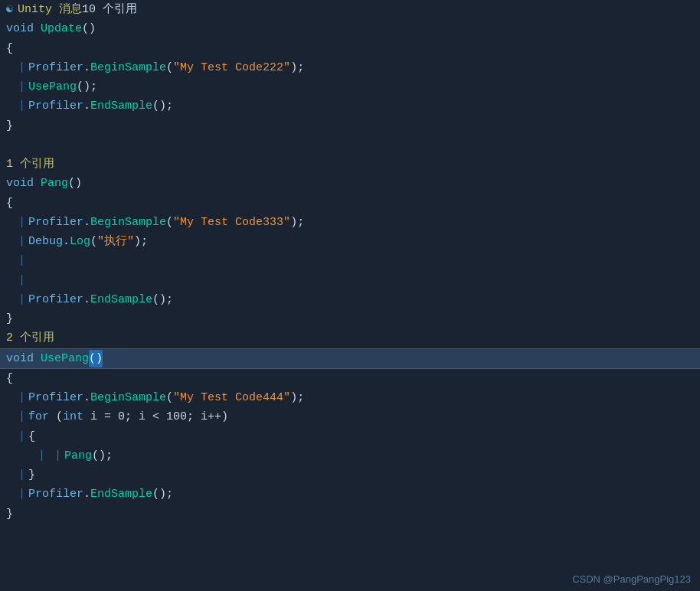  I want to click on pang-brace-close: }, so click(350, 318).